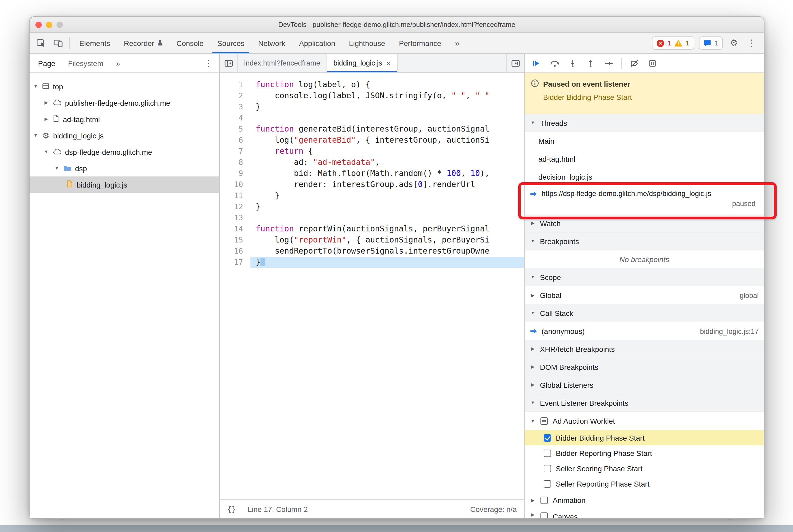 Image resolution: width=793 pixels, height=532 pixels. I want to click on section-header-global-listeners: ▶ Global Listeners, so click(644, 385).